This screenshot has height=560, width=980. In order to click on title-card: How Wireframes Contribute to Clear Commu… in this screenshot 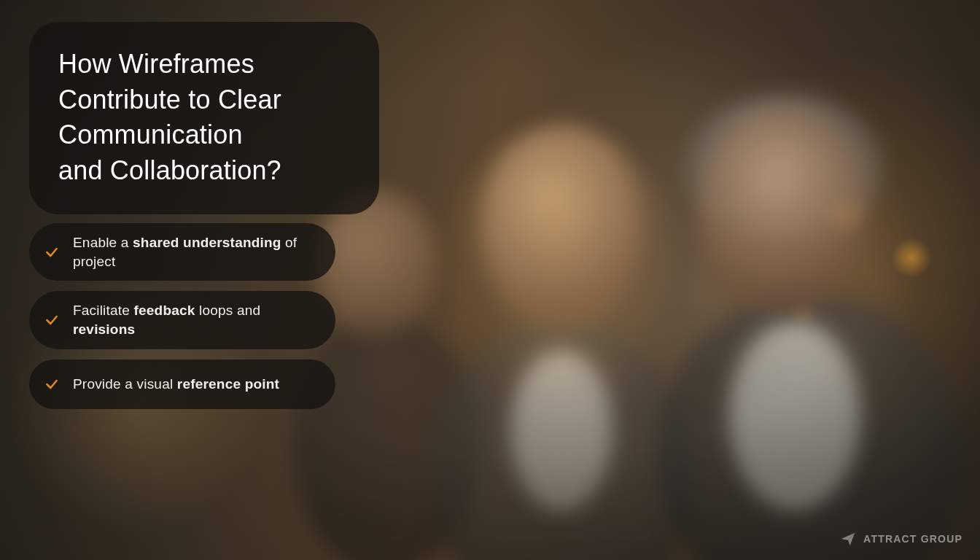, I will do `click(204, 118)`.